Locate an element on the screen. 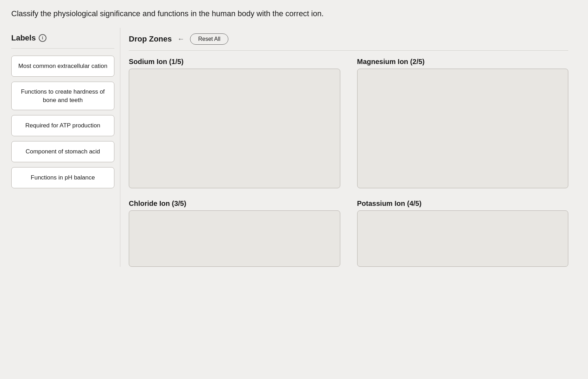 The image size is (588, 379). sodium-label: Sodium Ion (1/5) is located at coordinates (234, 62).